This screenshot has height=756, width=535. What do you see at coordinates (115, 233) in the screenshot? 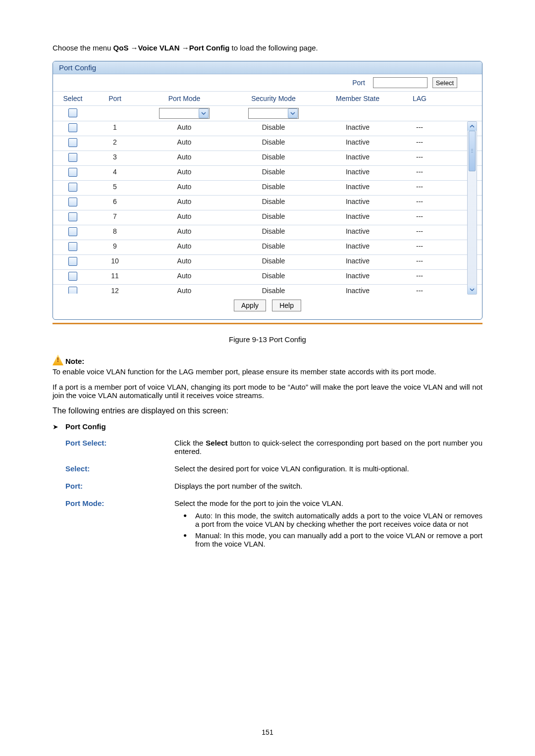
I see `cell-port: 8` at bounding box center [115, 233].